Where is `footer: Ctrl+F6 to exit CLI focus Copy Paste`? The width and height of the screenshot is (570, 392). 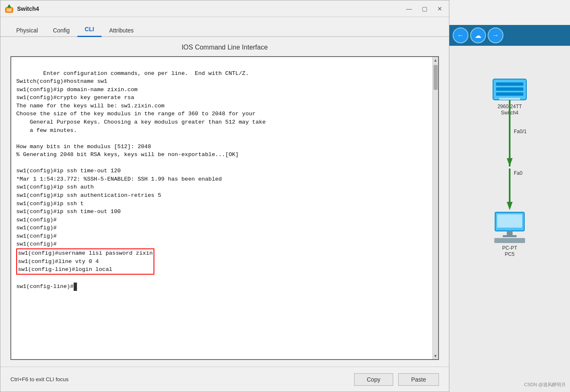 footer: Ctrl+F6 to exit CLI focus Copy Paste is located at coordinates (225, 379).